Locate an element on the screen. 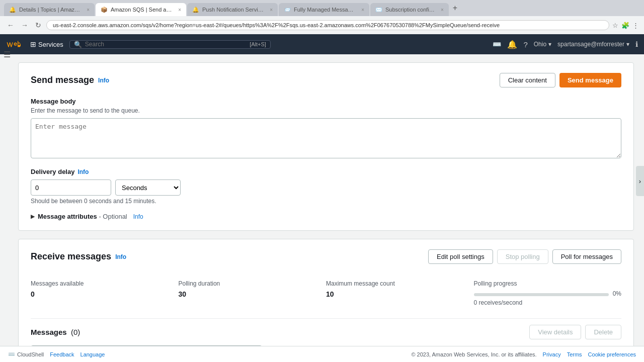  right-collapse-icon: › is located at coordinates (640, 181).